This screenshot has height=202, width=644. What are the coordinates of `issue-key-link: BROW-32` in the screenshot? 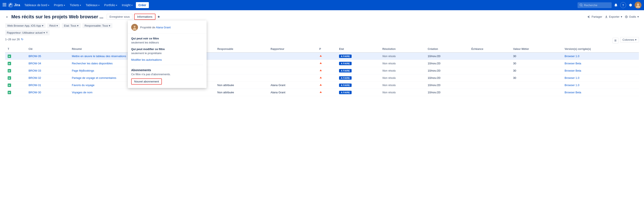 It's located at (35, 78).